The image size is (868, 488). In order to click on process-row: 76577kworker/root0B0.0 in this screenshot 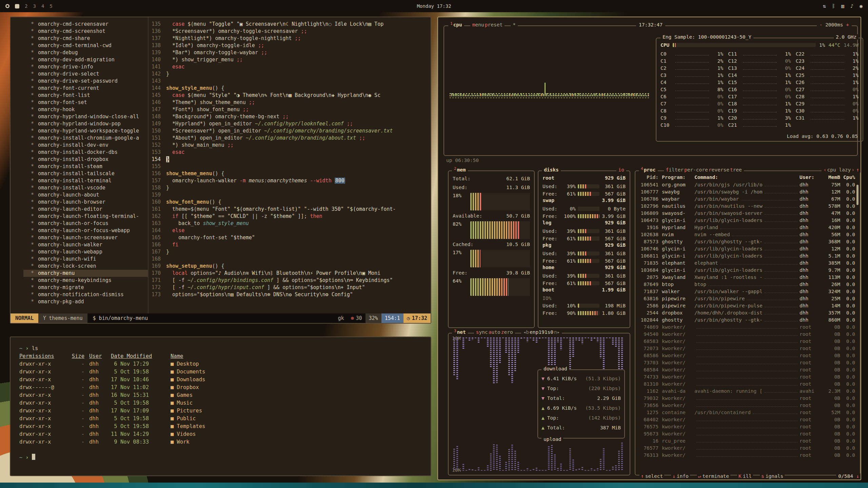, I will do `click(747, 449)`.